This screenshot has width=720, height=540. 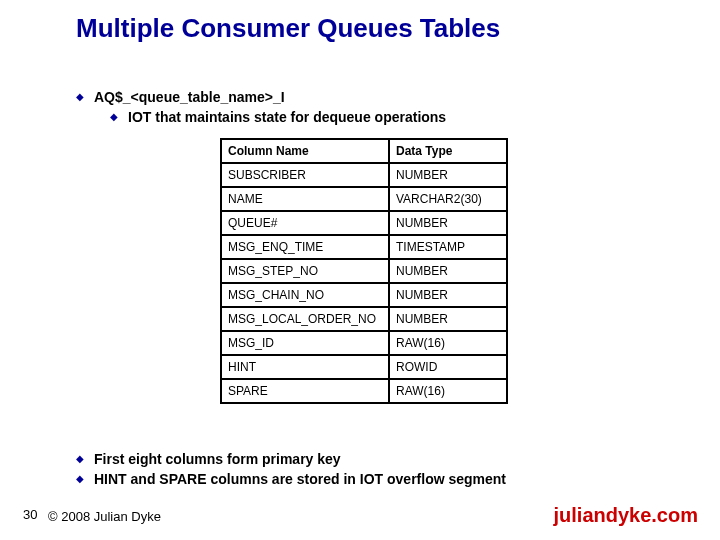 I want to click on cell-colname: MSG_ID, so click(x=305, y=343).